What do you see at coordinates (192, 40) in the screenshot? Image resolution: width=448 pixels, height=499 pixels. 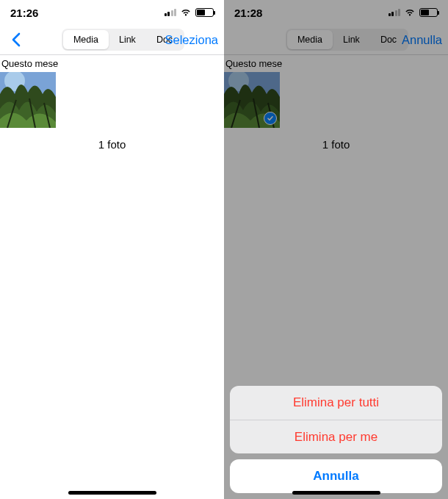 I see `select-button: Seleziona` at bounding box center [192, 40].